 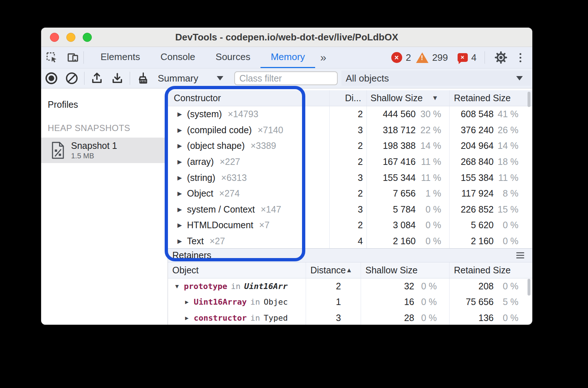 What do you see at coordinates (276, 302) in the screenshot?
I see `retainer-owner-object: Objec` at bounding box center [276, 302].